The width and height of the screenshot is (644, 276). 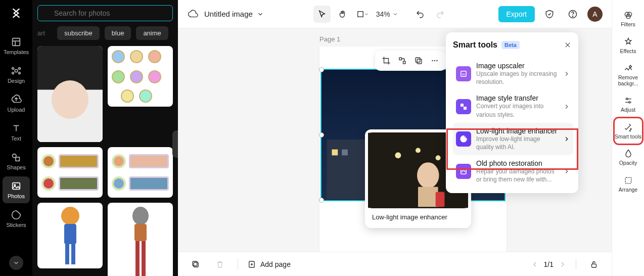 I want to click on svg-text: 4K, so click(x=464, y=74).